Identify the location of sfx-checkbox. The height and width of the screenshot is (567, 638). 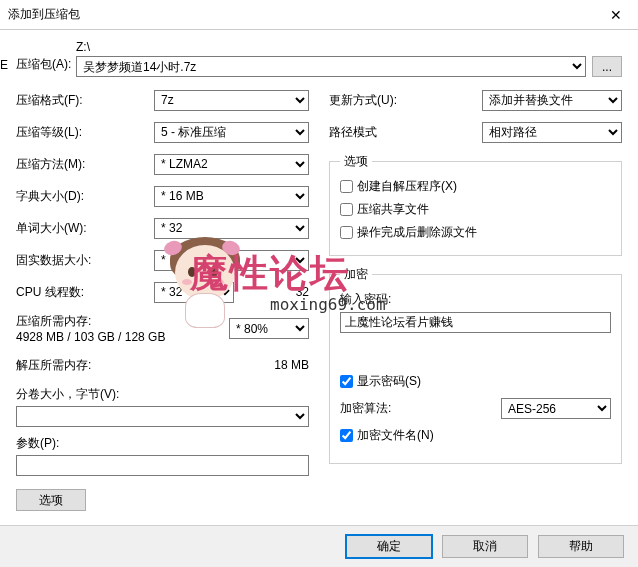
(346, 186).